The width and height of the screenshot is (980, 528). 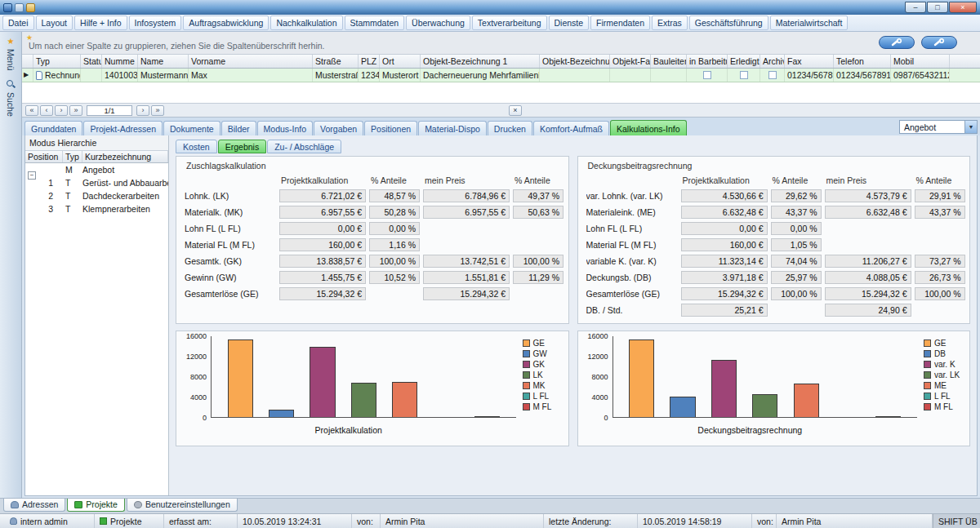 What do you see at coordinates (632, 310) in the screenshot?
I see `calc-row-label: DB. / Std.` at bounding box center [632, 310].